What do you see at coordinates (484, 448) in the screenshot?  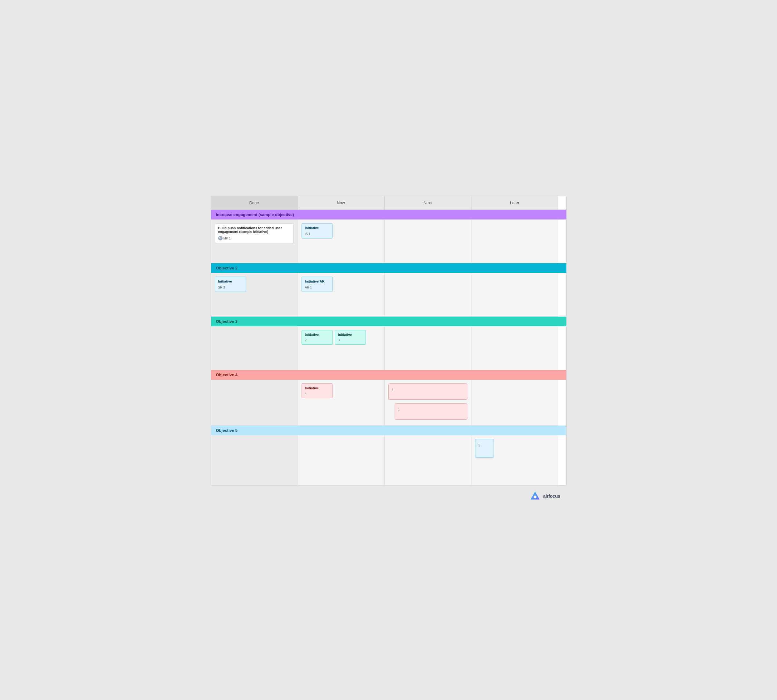 I see `card-5-later-1: 5` at bounding box center [484, 448].